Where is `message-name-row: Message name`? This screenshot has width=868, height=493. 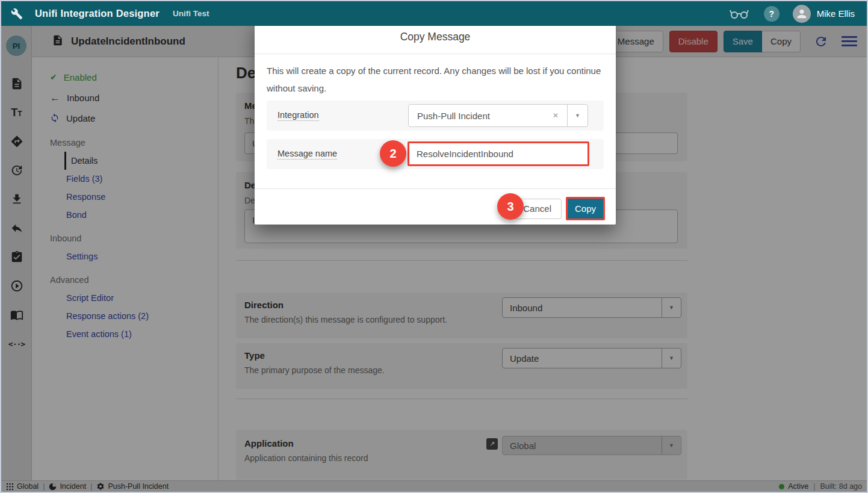 message-name-row: Message name is located at coordinates (435, 154).